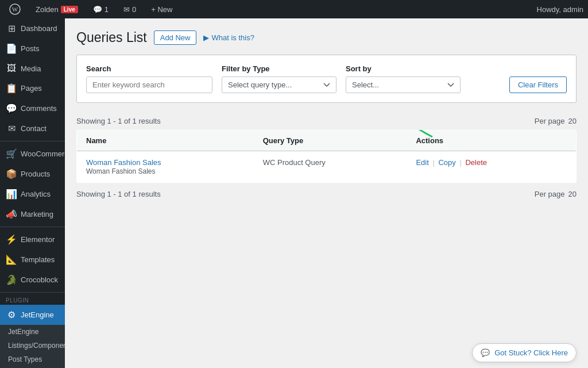 This screenshot has width=588, height=368. What do you see at coordinates (32, 29) in the screenshot?
I see `sidebar-item-dashboard: ⊞ Dashboard` at bounding box center [32, 29].